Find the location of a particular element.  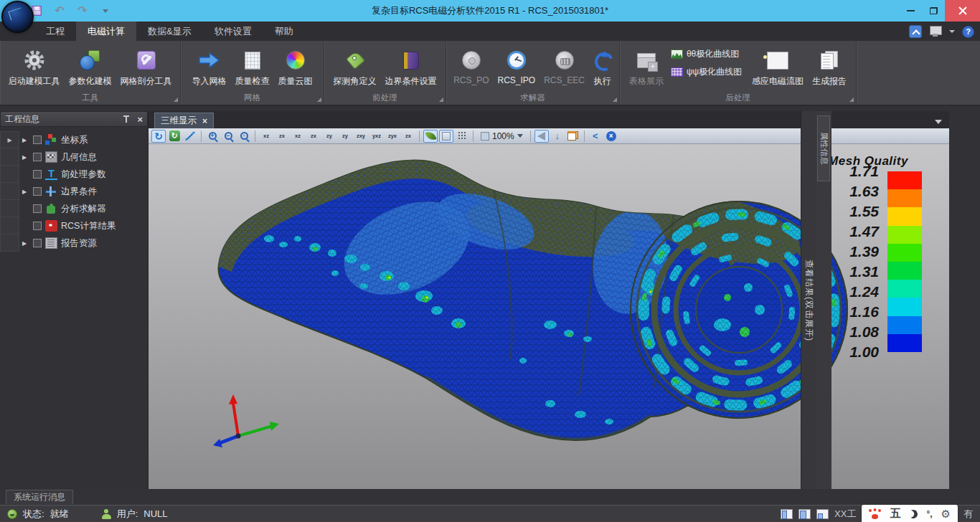

pan-view-button is located at coordinates (190, 136).